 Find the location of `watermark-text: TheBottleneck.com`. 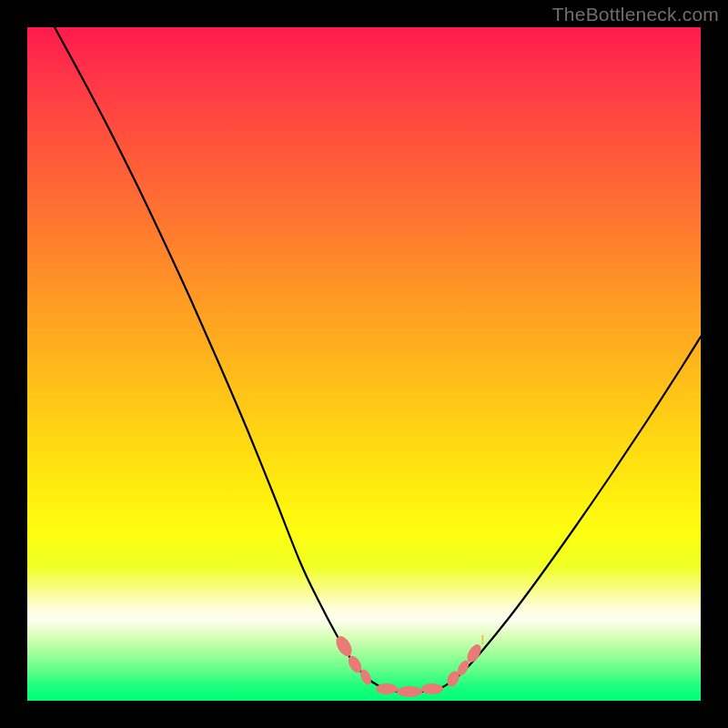

watermark-text: TheBottleneck.com is located at coordinates (635, 15).